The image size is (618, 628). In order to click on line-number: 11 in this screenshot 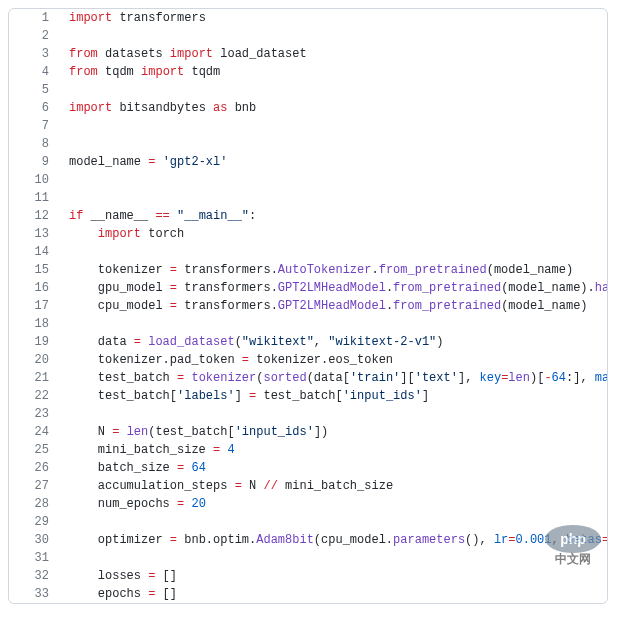, I will do `click(34, 198)`.